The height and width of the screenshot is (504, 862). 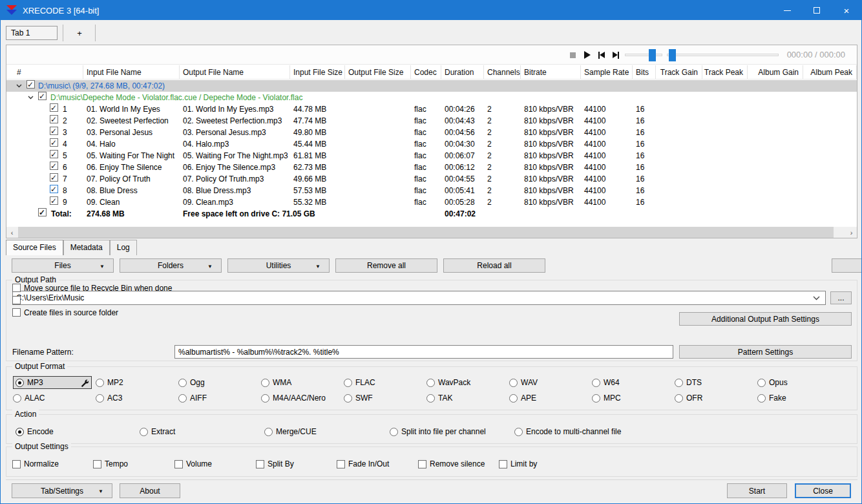 What do you see at coordinates (296, 464) in the screenshot?
I see `setting-checkbox-option: Split By` at bounding box center [296, 464].